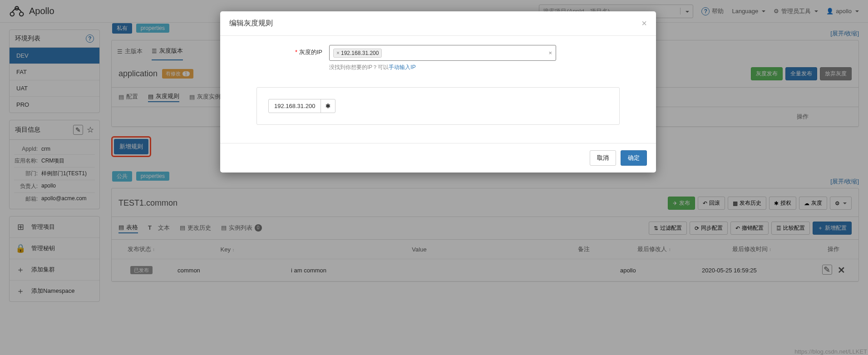 The height and width of the screenshot is (355, 868). What do you see at coordinates (279, 58) in the screenshot?
I see `form-label: * 灰度的IP` at bounding box center [279, 58].